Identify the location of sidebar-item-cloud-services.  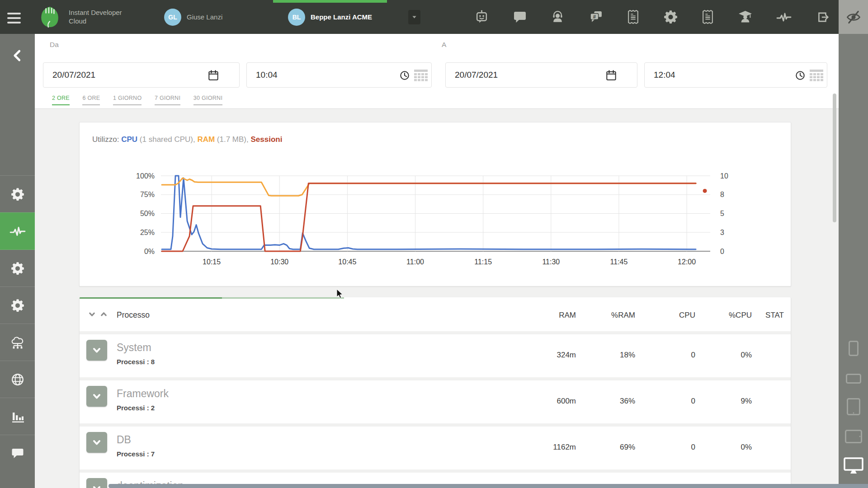
(17, 343).